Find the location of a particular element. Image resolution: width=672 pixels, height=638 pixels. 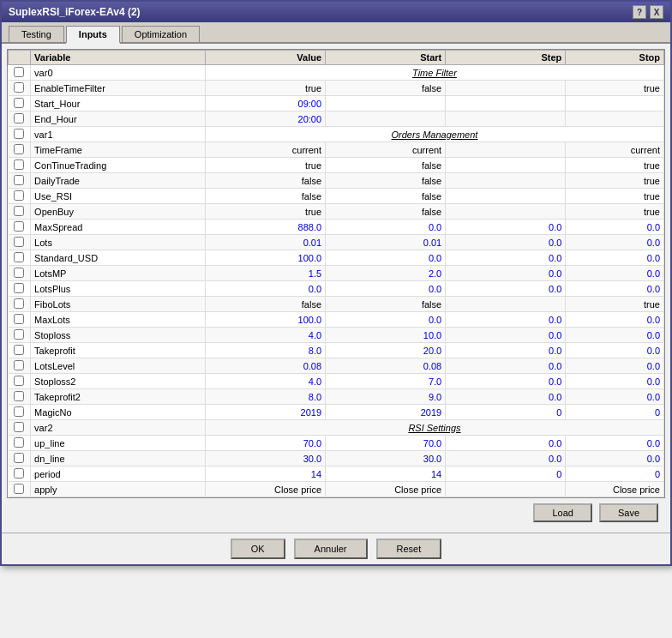

row-value: 30.0 is located at coordinates (265, 459).